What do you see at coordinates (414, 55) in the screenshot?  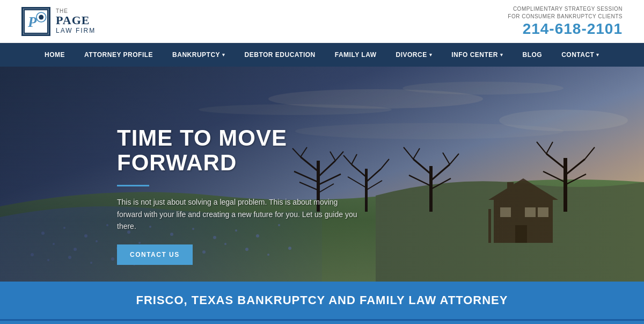 I see `nav-divorce: DIVORCE ▾` at bounding box center [414, 55].